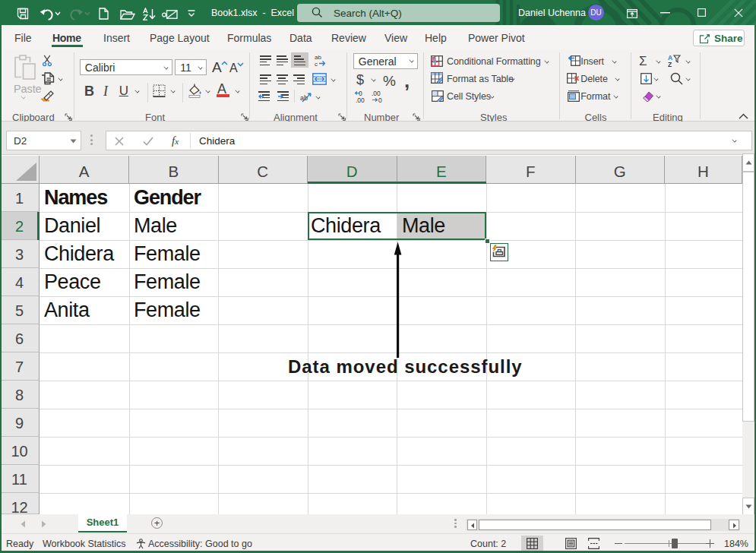  I want to click on svg-text: ab, so click(318, 58).